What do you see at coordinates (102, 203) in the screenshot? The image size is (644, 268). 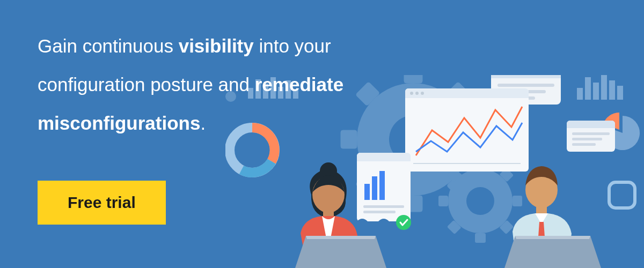 I see `free-trial-button: Free trial` at bounding box center [102, 203].